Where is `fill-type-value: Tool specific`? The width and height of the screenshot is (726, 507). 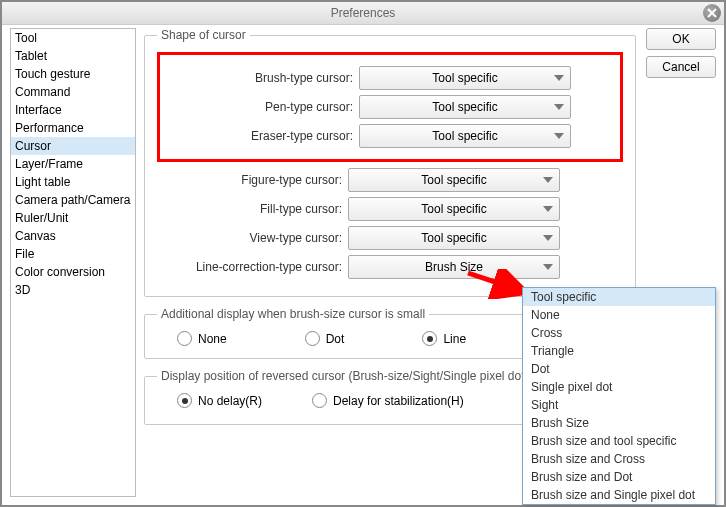 fill-type-value: Tool specific is located at coordinates (454, 209).